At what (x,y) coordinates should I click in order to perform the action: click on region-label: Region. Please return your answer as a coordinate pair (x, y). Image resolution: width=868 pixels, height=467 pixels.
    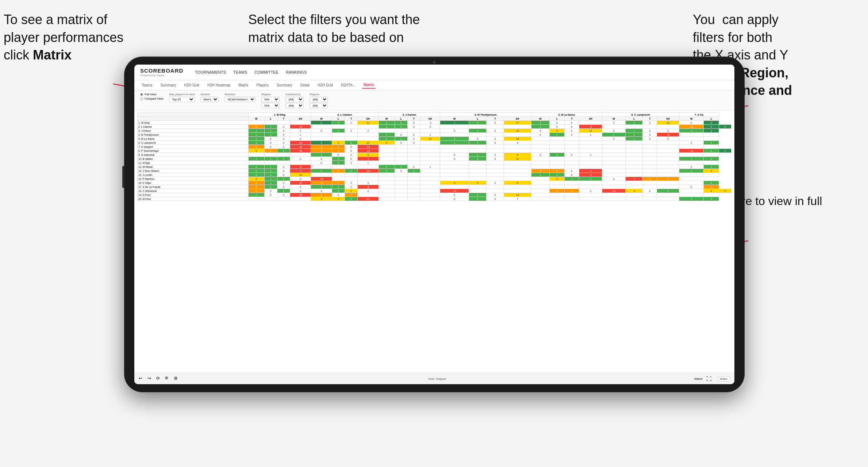
    Looking at the image, I should click on (270, 94).